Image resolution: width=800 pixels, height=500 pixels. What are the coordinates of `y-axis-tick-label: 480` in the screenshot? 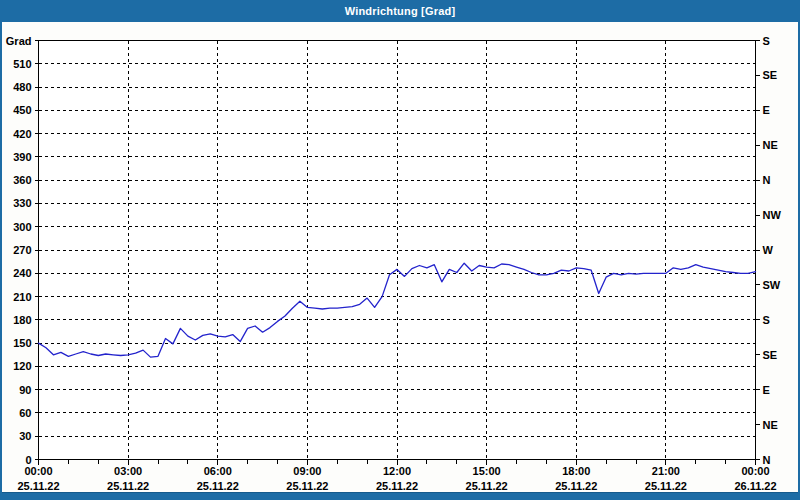 It's located at (22, 87).